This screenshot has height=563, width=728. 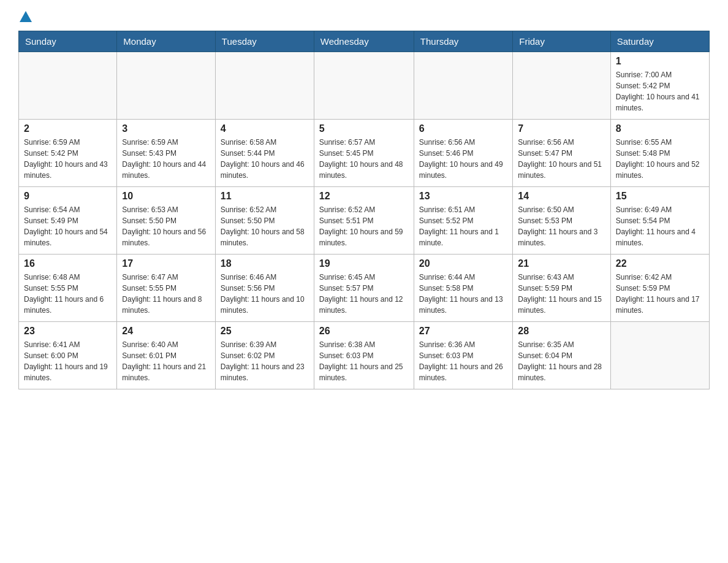 What do you see at coordinates (364, 17) in the screenshot?
I see `page-header` at bounding box center [364, 17].